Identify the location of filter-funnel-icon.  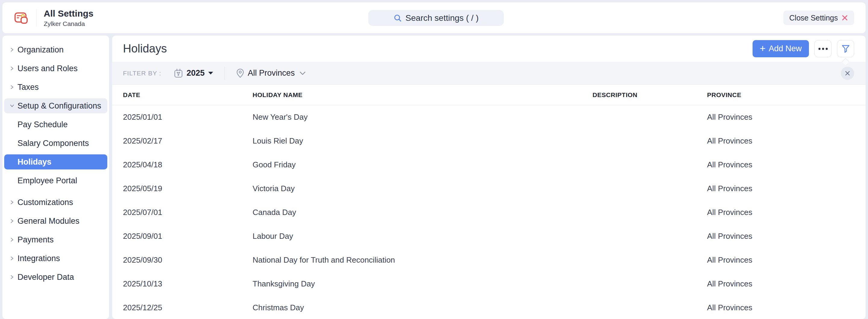
(846, 49).